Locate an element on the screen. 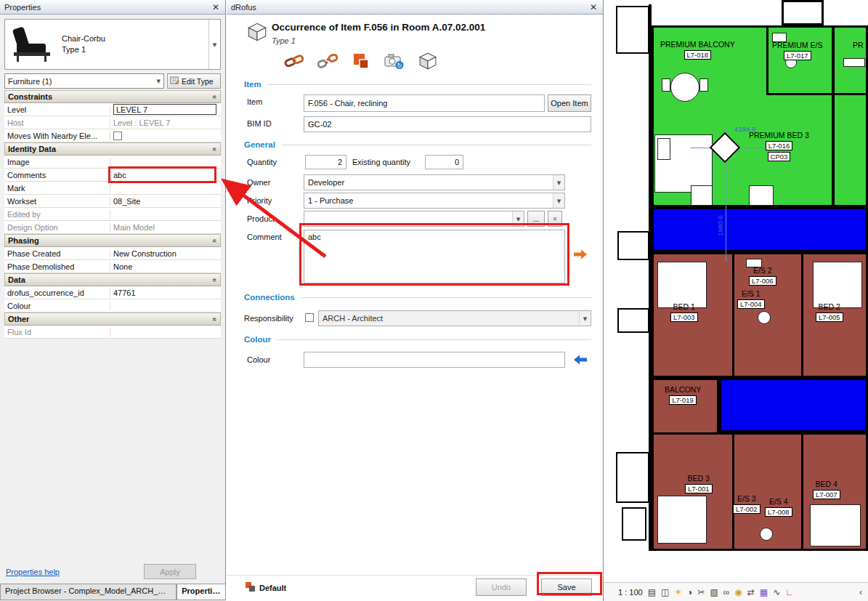 The width and height of the screenshot is (868, 601). properties-titlebar: Properties ✕ is located at coordinates (113, 7).